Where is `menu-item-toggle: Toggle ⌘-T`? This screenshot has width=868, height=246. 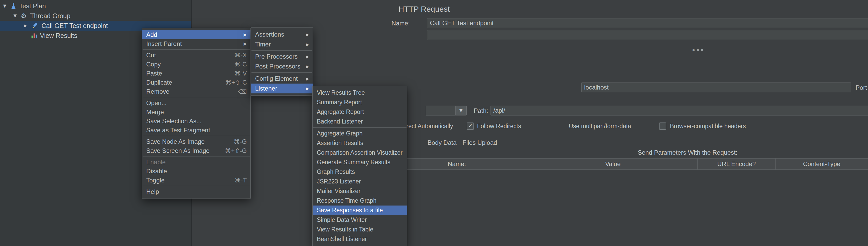
menu-item-toggle: Toggle ⌘-T is located at coordinates (196, 180).